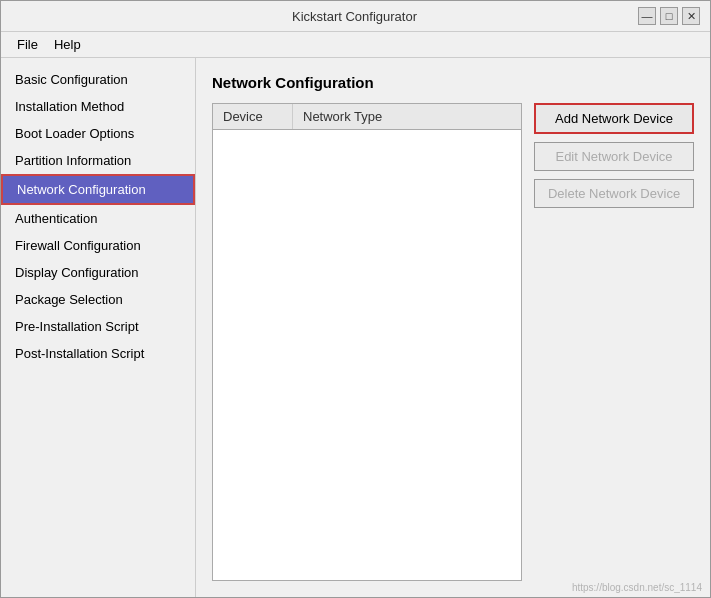 This screenshot has width=711, height=598. Describe the element at coordinates (98, 272) in the screenshot. I see `sidebar-item-display-configuration: Display Configuration` at that location.